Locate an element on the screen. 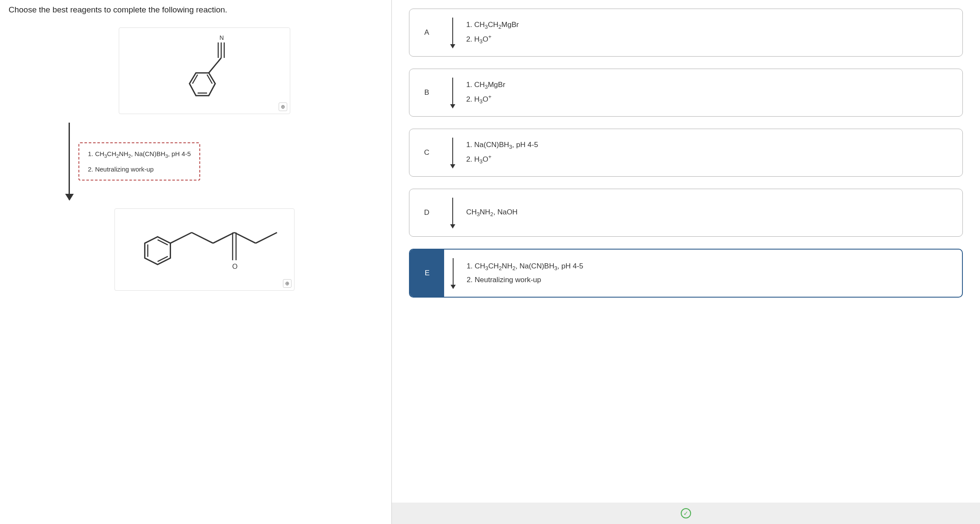 The width and height of the screenshot is (980, 524). option-a: A 1. CH3CH2MgBr 2. H3O+ is located at coordinates (686, 33).